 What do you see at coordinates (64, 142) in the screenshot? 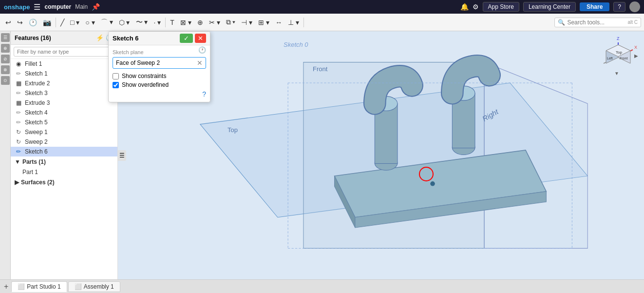
I see `feature-sweep2: ↻ Sweep 2` at bounding box center [64, 142].